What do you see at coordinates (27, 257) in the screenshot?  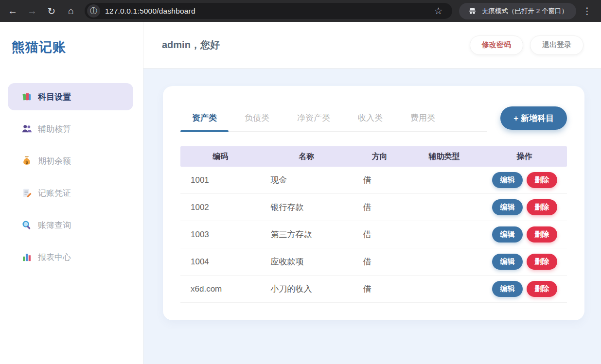 I see `bar-chart-icon` at bounding box center [27, 257].